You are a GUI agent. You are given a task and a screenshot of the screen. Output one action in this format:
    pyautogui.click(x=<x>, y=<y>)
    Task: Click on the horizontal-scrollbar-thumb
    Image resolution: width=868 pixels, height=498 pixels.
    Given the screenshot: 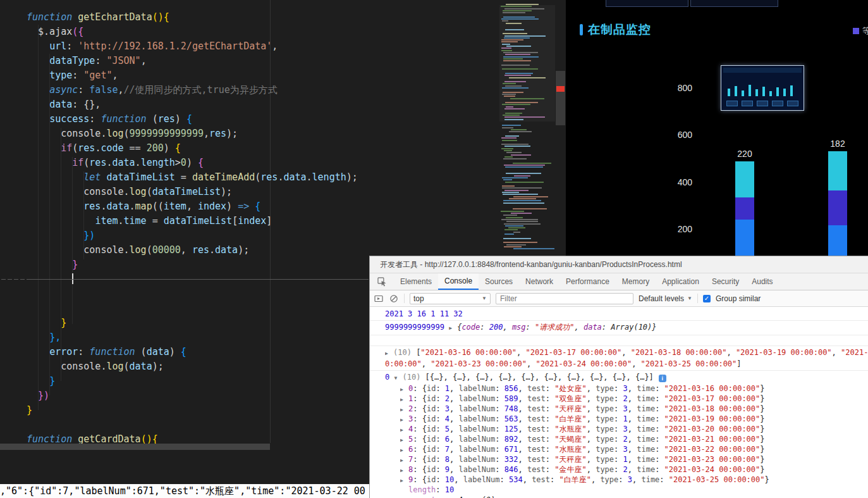 What is the action you would take?
    pyautogui.click(x=135, y=447)
    